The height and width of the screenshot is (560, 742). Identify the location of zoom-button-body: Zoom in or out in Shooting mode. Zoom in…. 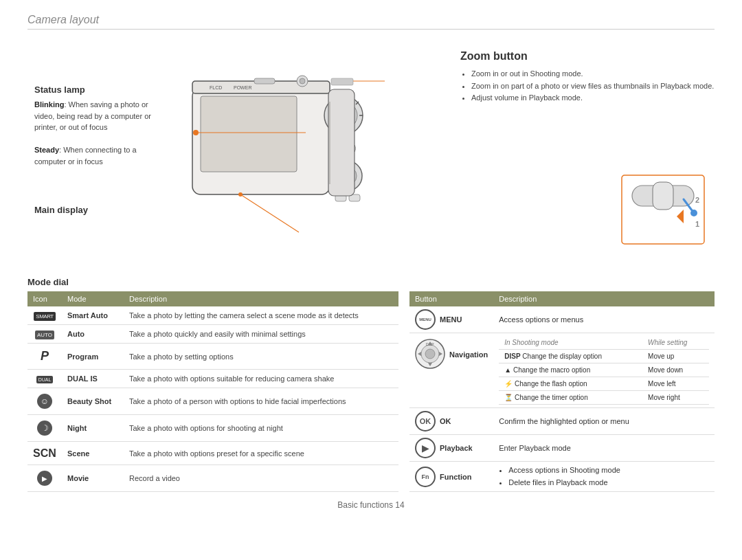
(587, 87).